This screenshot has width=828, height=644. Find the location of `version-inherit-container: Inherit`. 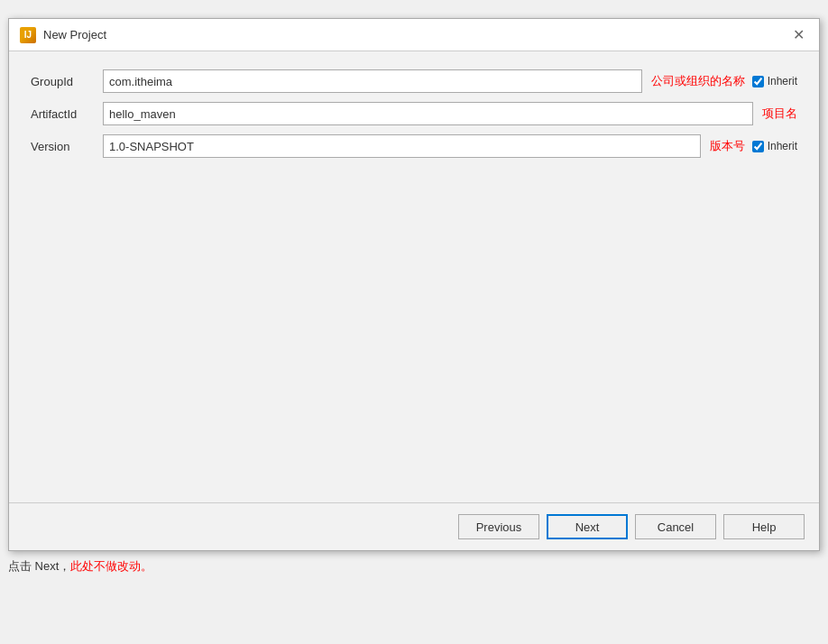

version-inherit-container: Inherit is located at coordinates (775, 146).